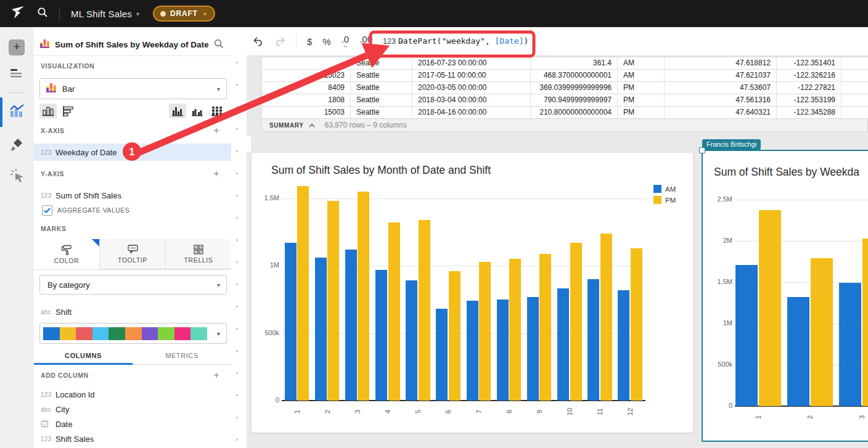 This screenshot has height=448, width=868. Describe the element at coordinates (721, 112) in the screenshot. I see `table-cell: 47.640321` at that location.